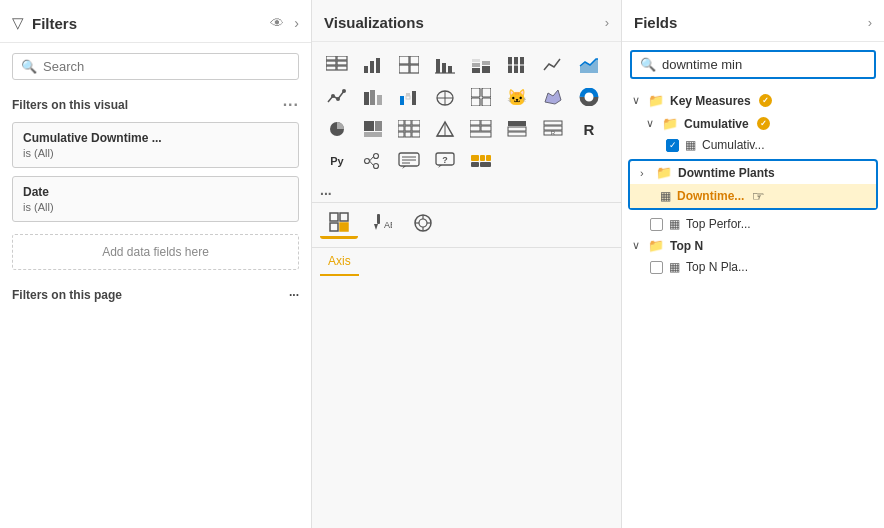  Describe the element at coordinates (373, 65) in the screenshot. I see `viz-icon-bar-chart` at that location.